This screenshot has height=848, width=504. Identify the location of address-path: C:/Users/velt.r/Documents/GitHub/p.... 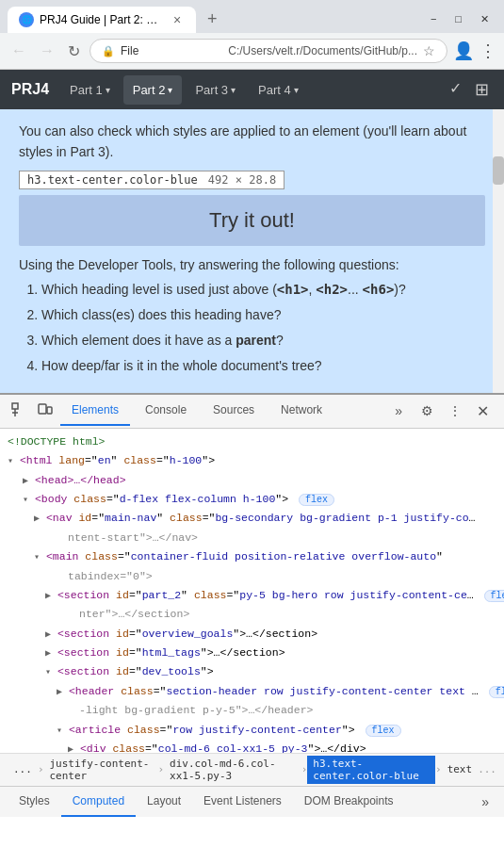
(322, 51).